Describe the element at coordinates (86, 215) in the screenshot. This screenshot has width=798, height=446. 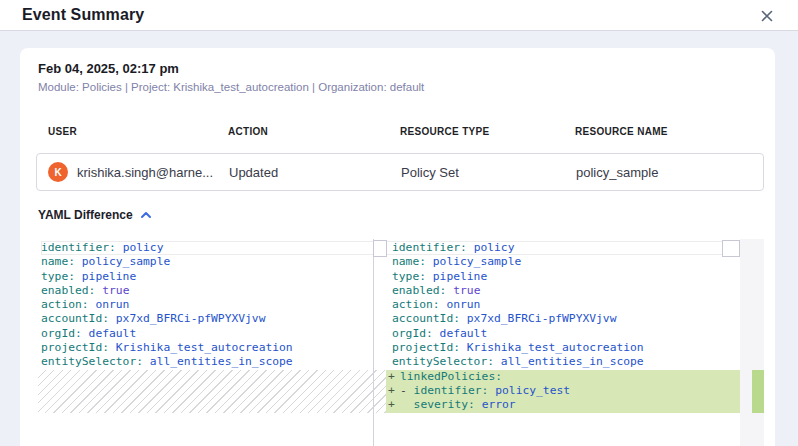
I see `yaml-difference-label: YAML Difference` at that location.